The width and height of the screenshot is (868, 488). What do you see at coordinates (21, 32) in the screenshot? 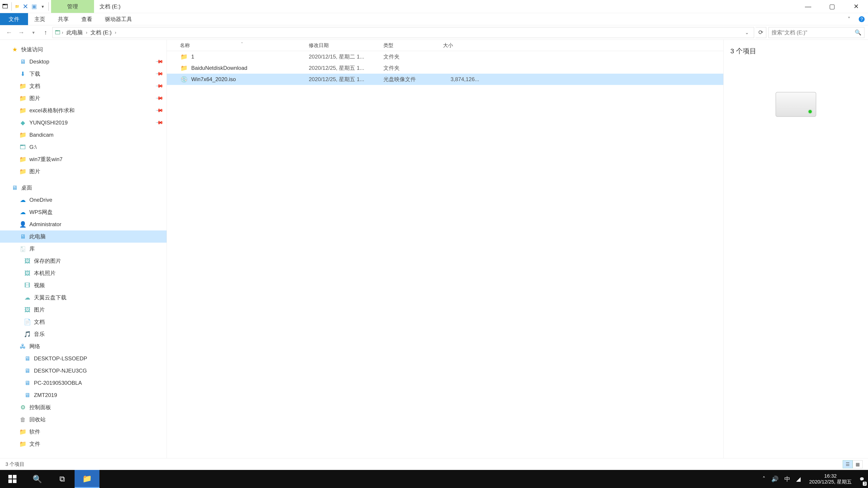
I see `forward-button: →` at bounding box center [21, 32].